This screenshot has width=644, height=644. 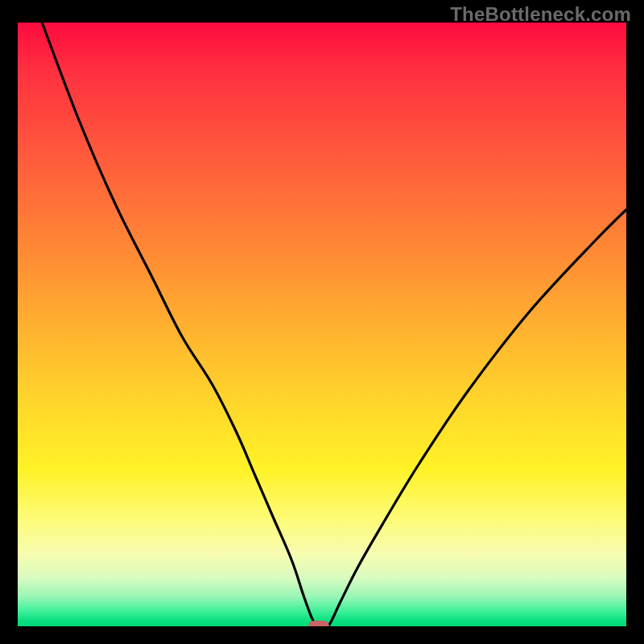 I want to click on optimal-point-marker, so click(x=319, y=623).